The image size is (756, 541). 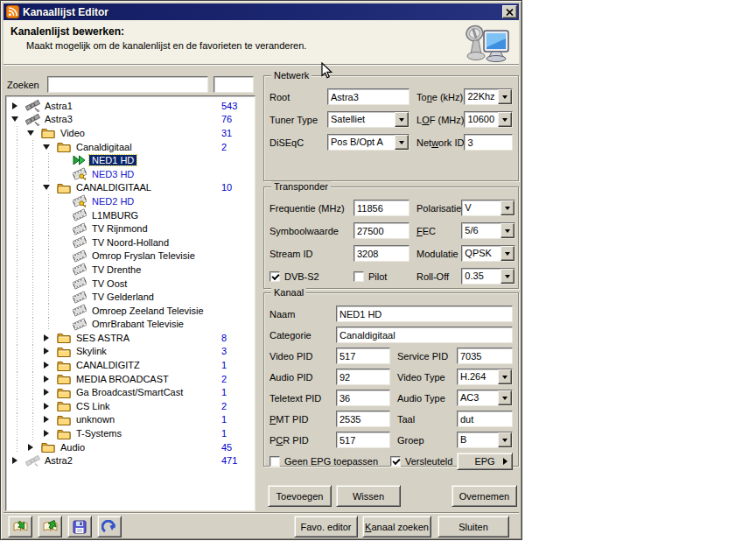 What do you see at coordinates (130, 242) in the screenshot?
I see `tree-item: TV Noord-Holland` at bounding box center [130, 242].